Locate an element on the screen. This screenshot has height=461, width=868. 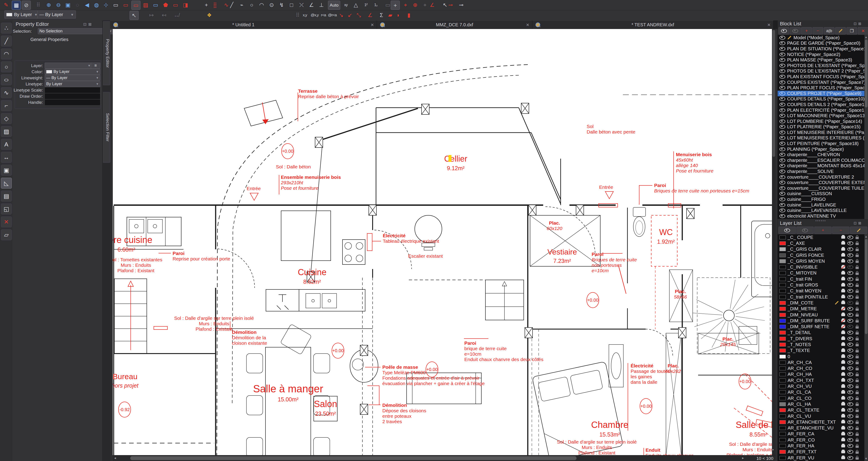
layer-item: AR_FER_CA is located at coordinates (821, 434).